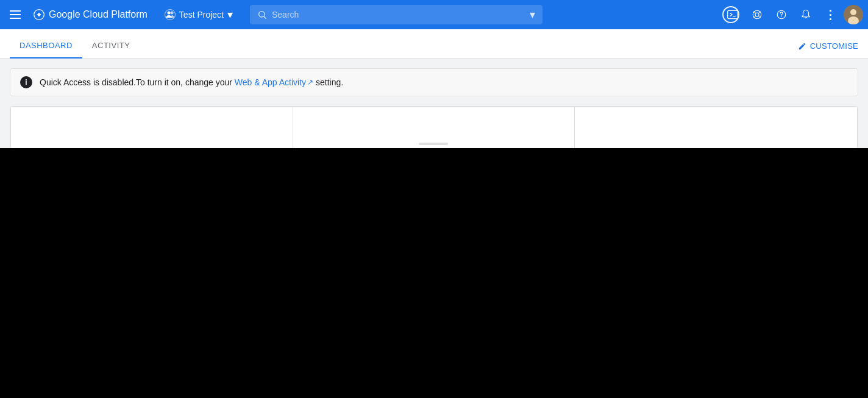 The width and height of the screenshot is (868, 398). I want to click on project-chevron-icon: ▾, so click(230, 15).